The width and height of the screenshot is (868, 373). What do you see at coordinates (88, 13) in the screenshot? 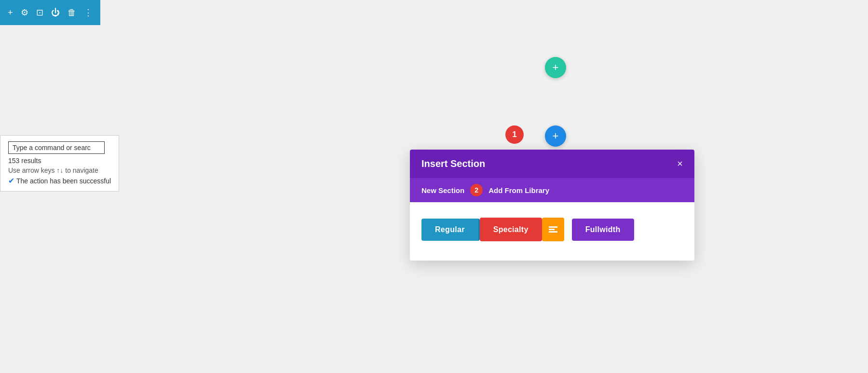
I see `more-icon: ⋮` at bounding box center [88, 13].